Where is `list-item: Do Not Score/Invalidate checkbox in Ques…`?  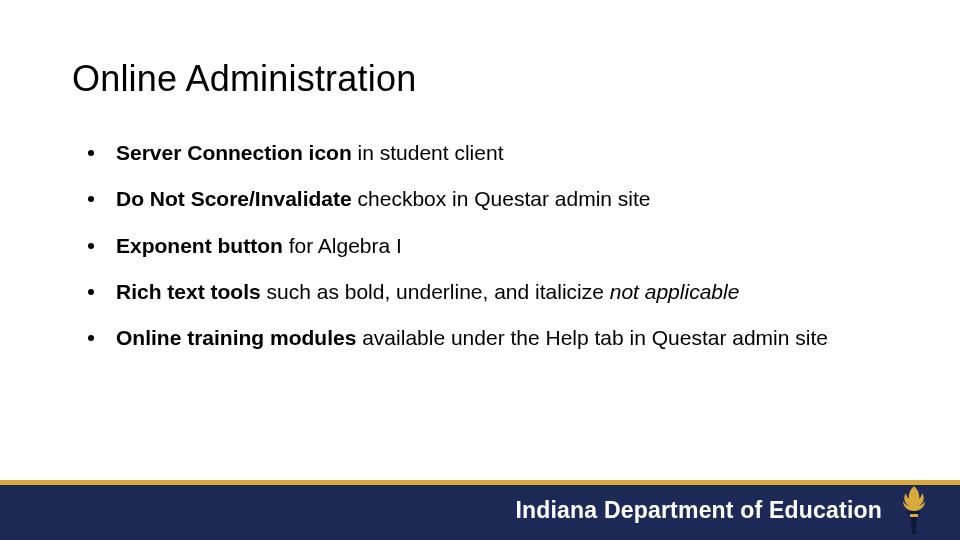 list-item: Do Not Score/Invalidate checkbox in Ques… is located at coordinates (484, 199).